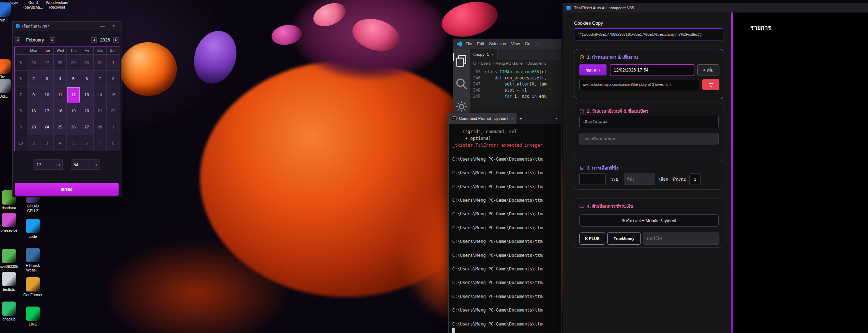 The image size is (868, 333). Describe the element at coordinates (681, 239) in the screenshot. I see `phone-input` at that location.